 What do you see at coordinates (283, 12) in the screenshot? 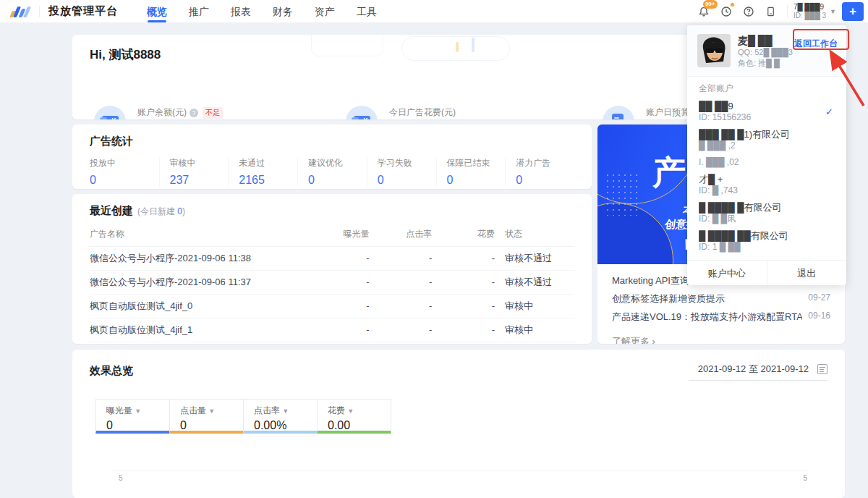
I see `nav-tab-finance: 财务` at bounding box center [283, 12].